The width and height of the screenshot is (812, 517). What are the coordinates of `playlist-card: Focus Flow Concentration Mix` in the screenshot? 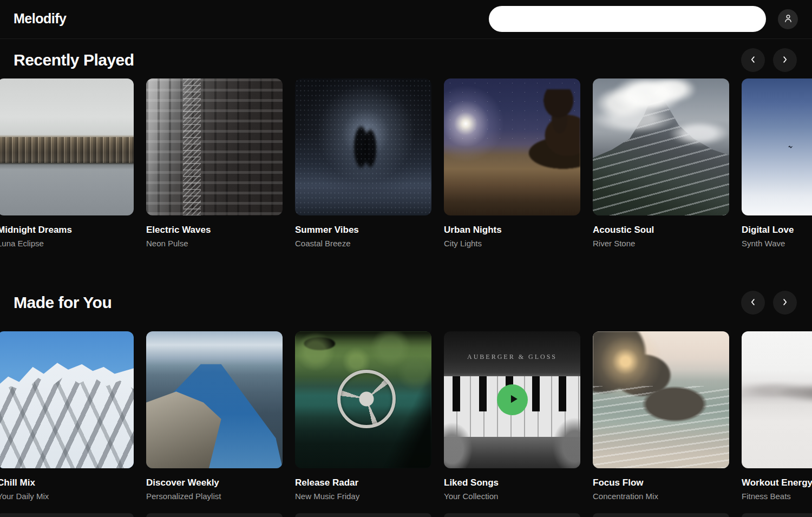 It's located at (661, 416).